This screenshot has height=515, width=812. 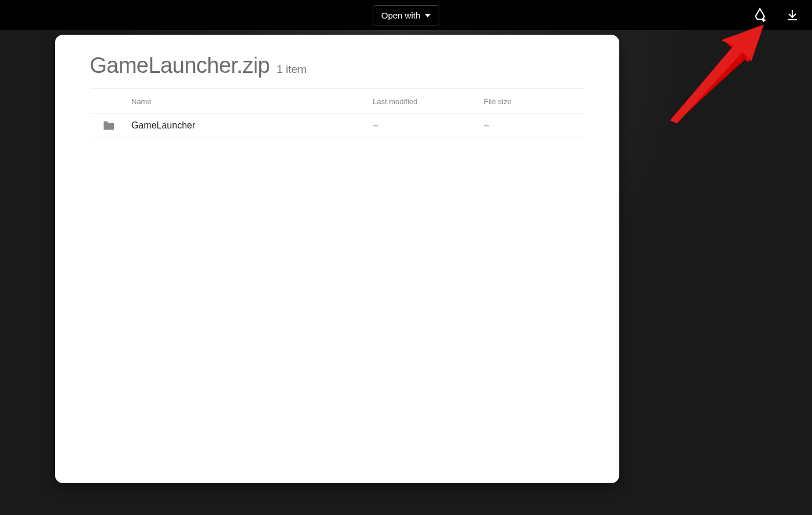 What do you see at coordinates (792, 15) in the screenshot?
I see `download-button` at bounding box center [792, 15].